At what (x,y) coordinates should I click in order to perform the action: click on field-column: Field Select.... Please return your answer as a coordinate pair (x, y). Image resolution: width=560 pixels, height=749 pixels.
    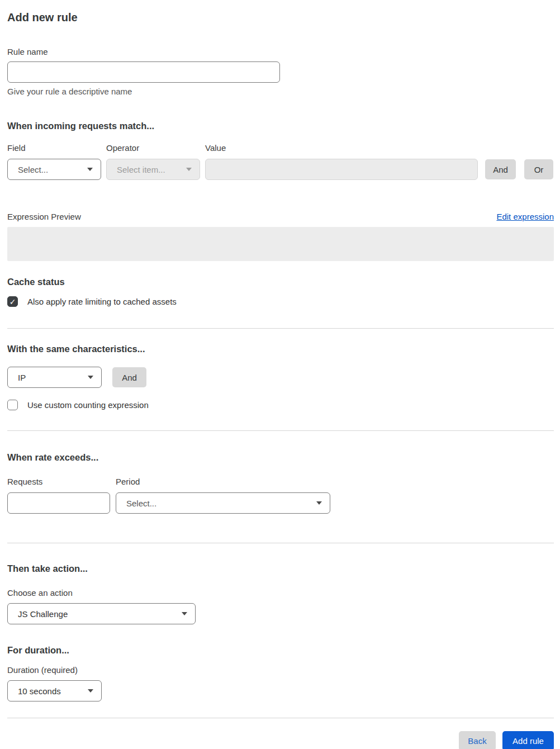
    Looking at the image, I should click on (54, 162).